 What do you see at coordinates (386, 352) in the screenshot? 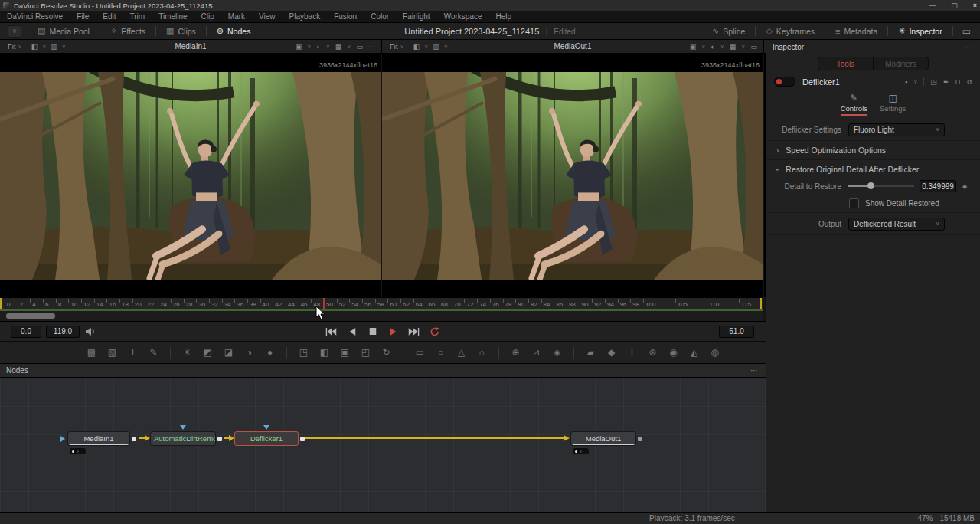
I see `transform-icon: ↻` at bounding box center [386, 352].